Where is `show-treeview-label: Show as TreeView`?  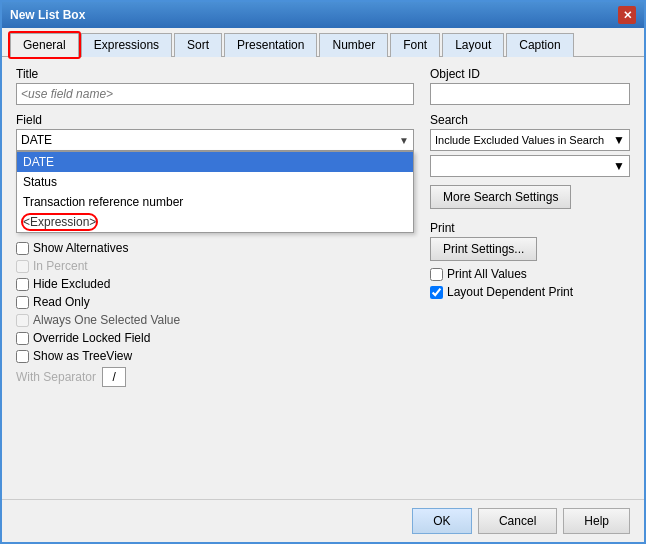
show-treeview-label: Show as TreeView is located at coordinates (82, 356).